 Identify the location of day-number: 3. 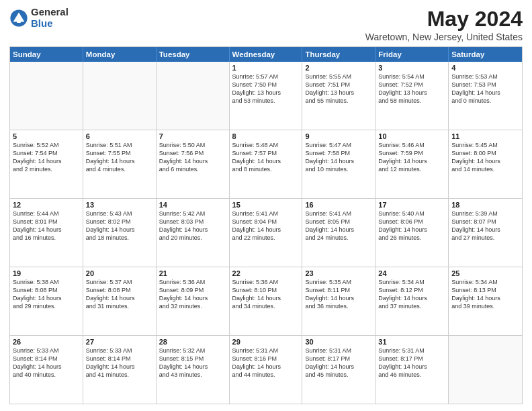
(412, 68).